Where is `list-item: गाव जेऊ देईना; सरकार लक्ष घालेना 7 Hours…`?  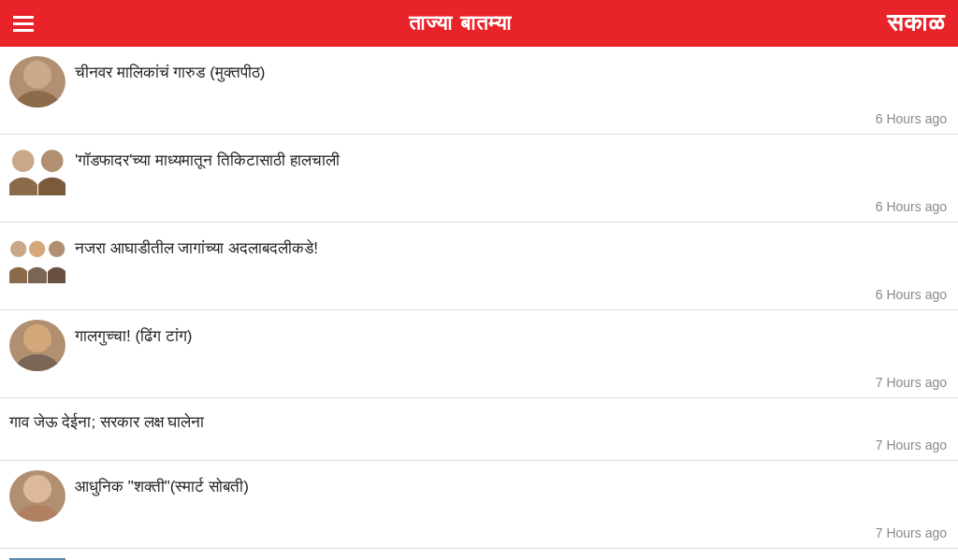 list-item: गाव जेऊ देईना; सरकार लक्ष घालेना 7 Hours… is located at coordinates (479, 430).